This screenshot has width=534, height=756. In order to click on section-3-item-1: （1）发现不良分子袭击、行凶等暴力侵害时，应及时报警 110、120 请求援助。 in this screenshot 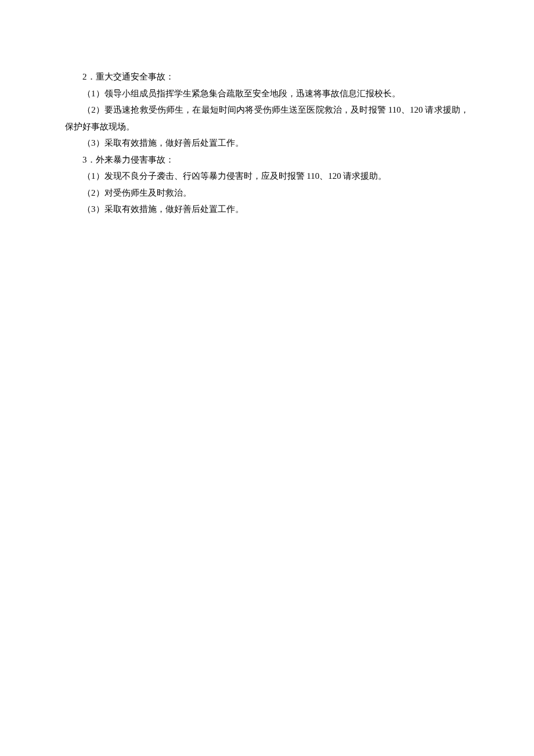, I will do `click(267, 177)`.